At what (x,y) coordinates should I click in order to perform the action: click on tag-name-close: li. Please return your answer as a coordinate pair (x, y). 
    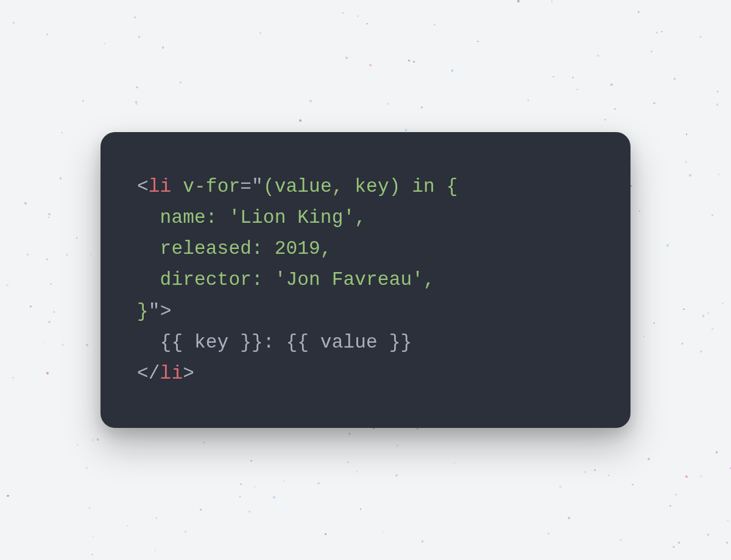
    Looking at the image, I should click on (172, 374).